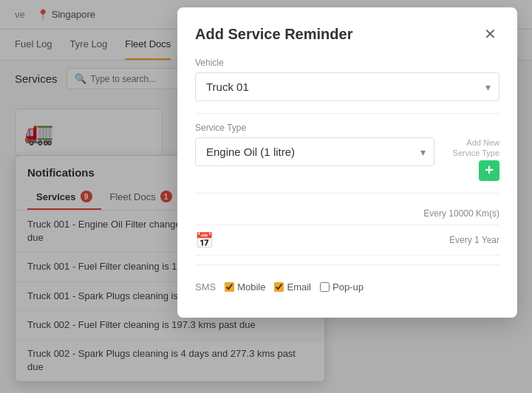  What do you see at coordinates (347, 80) in the screenshot?
I see `vehicle-section: Vehicle Truck 01 ▾` at bounding box center [347, 80].